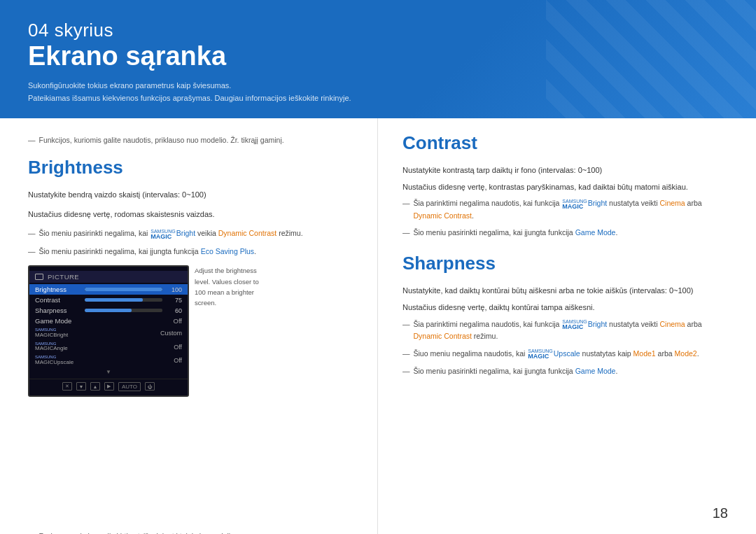  What do you see at coordinates (95, 386) in the screenshot?
I see `ctrl-up: ▲` at bounding box center [95, 386].